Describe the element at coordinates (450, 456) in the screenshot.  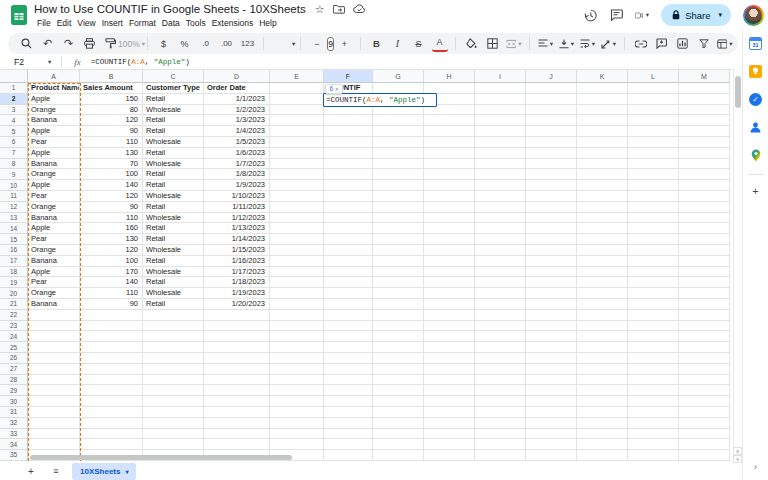
I see `cell-H35` at that location.